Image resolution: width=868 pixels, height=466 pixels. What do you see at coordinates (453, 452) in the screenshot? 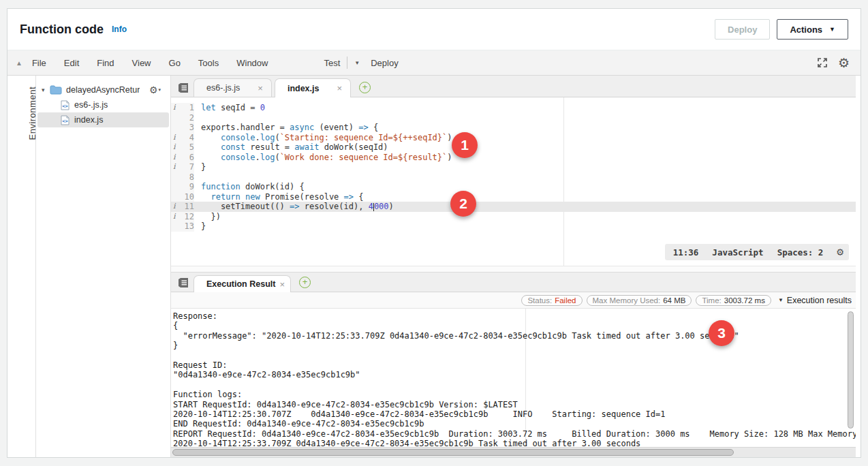
I see `horizontal-scrollbar-thumb` at bounding box center [453, 452].